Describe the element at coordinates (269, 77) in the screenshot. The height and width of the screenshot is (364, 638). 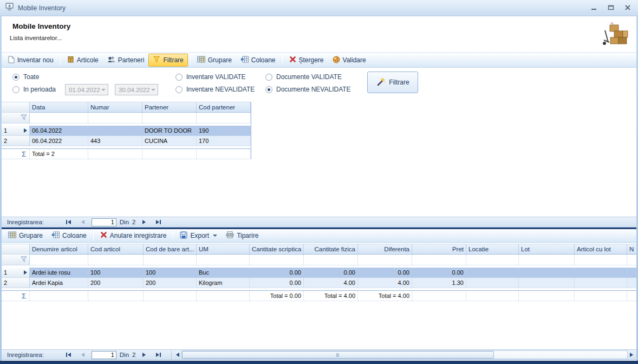
I see `radio-documente-validate` at that location.